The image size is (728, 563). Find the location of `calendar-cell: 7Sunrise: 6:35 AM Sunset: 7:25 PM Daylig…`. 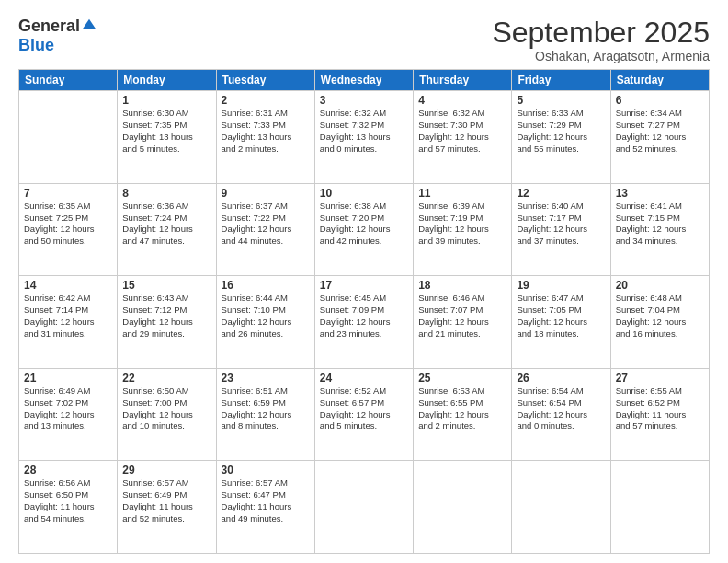

calendar-cell: 7Sunrise: 6:35 AM Sunset: 7:25 PM Daylig… is located at coordinates (68, 230).